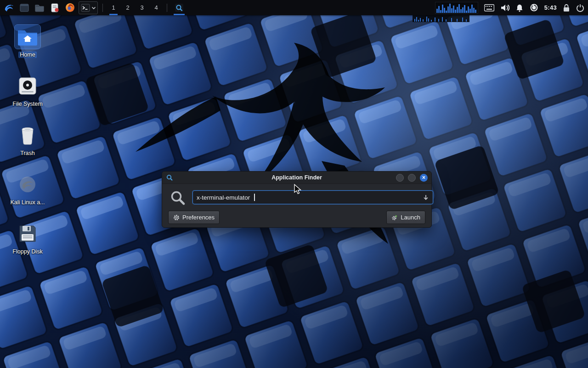 The height and width of the screenshot is (368, 588). I want to click on kali-menu-icon, so click(9, 8).